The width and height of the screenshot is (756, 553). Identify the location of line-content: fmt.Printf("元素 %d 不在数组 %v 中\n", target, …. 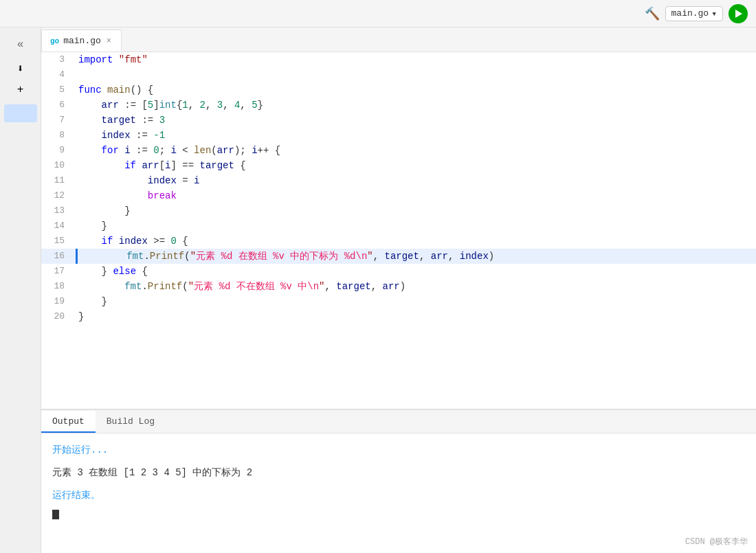
(241, 286).